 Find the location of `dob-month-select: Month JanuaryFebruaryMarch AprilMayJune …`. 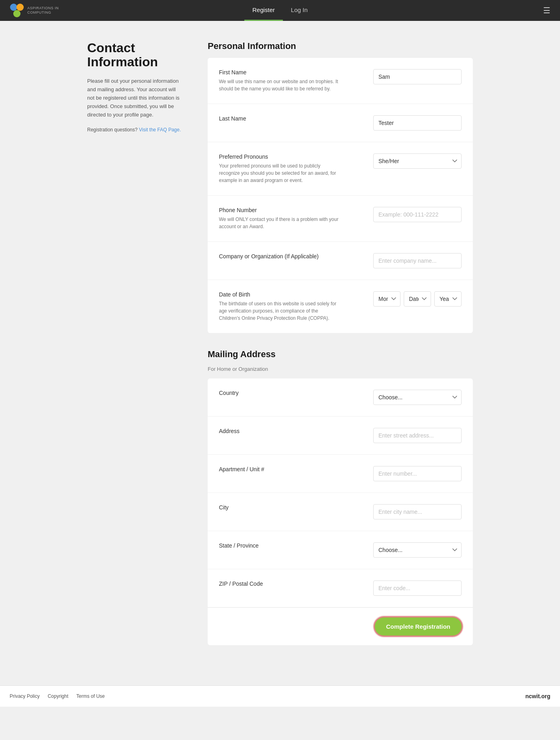

dob-month-select: Month JanuaryFebruaryMarch AprilMayJune … is located at coordinates (387, 299).